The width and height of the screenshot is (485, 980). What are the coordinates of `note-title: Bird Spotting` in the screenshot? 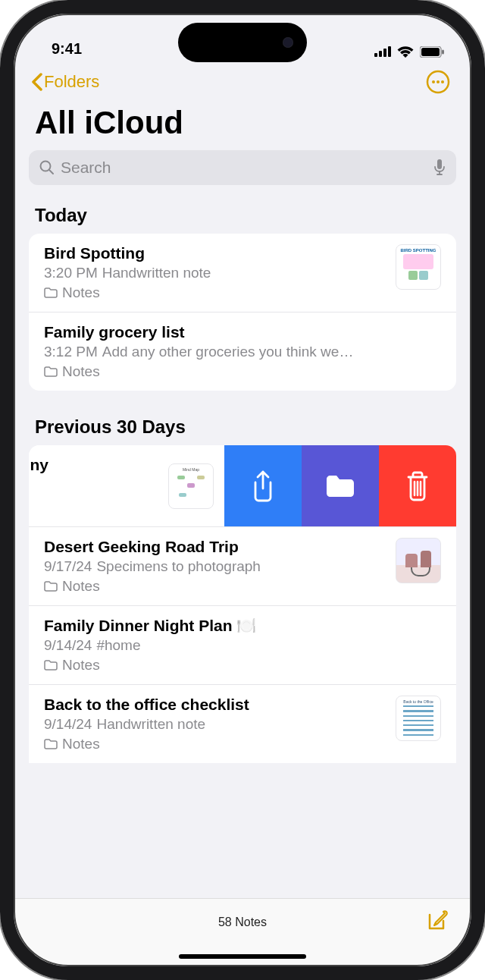 It's located at (214, 253).